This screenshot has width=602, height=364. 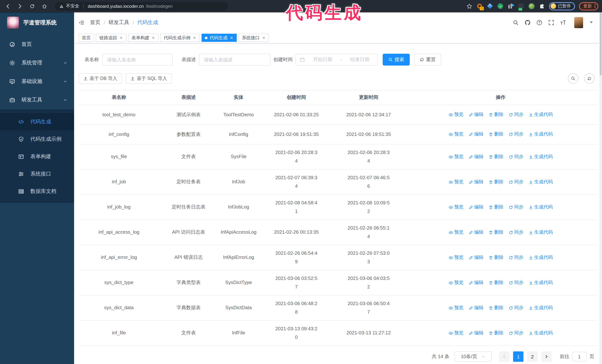 I want to click on breadcrumb-dev-tools: 研发工具, so click(x=119, y=22).